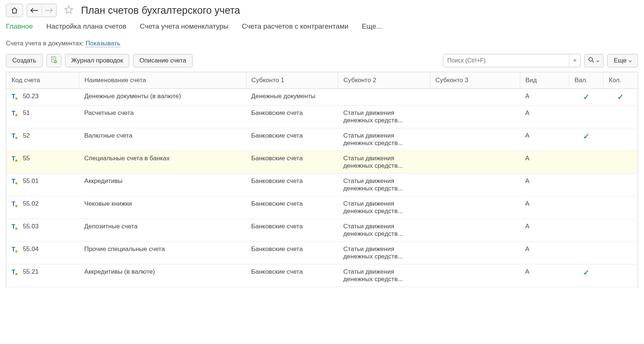  Describe the element at coordinates (512, 61) in the screenshot. I see `search-box: ×` at that location.